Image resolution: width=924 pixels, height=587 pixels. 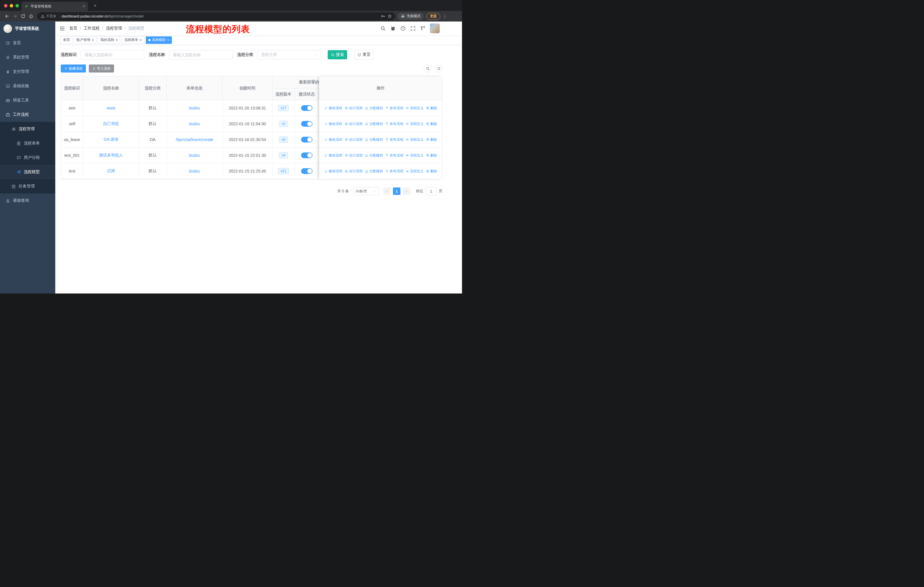 What do you see at coordinates (445, 16) in the screenshot?
I see `browser-menu-button: ⋮` at bounding box center [445, 16].